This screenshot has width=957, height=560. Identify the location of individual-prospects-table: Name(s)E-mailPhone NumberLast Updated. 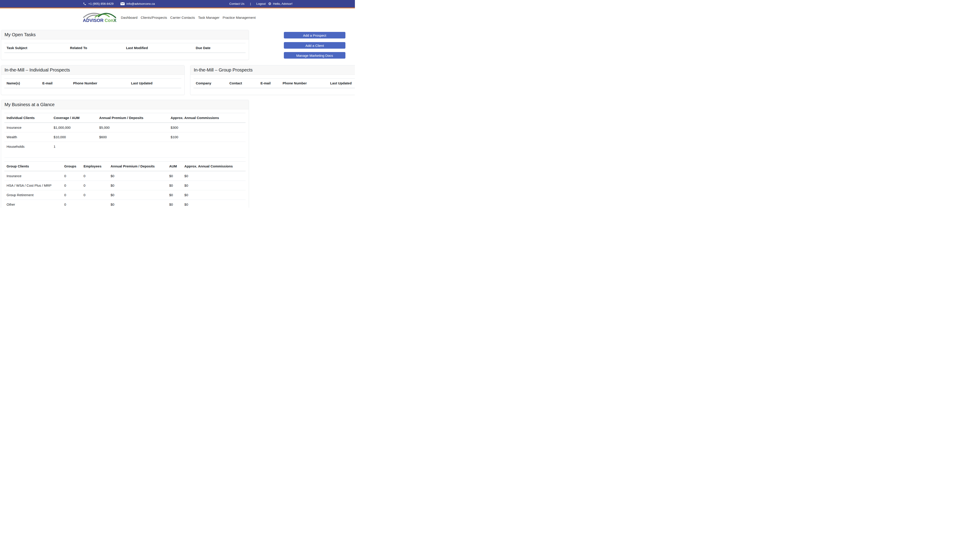
(93, 83).